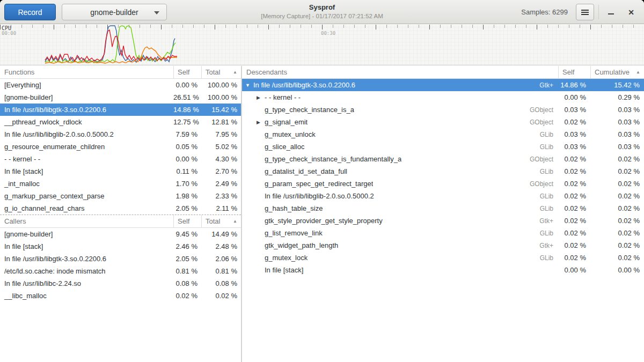 This screenshot has width=644, height=362. Describe the element at coordinates (221, 196) in the screenshot. I see `function-total-value: 2.33 %` at that location.